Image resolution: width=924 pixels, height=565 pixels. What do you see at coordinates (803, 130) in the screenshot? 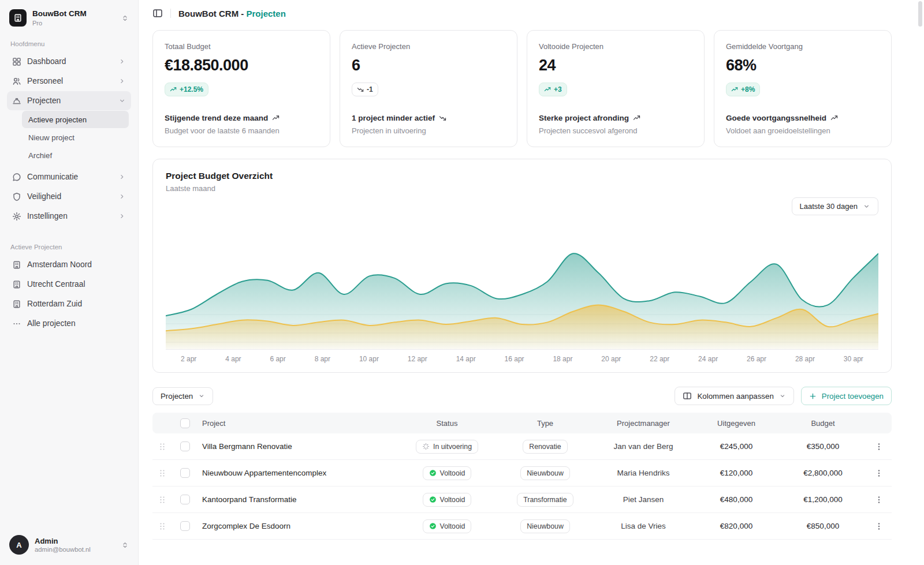
I see `stat-subtext: Voldoet aan groeidoelstellingen` at bounding box center [803, 130].